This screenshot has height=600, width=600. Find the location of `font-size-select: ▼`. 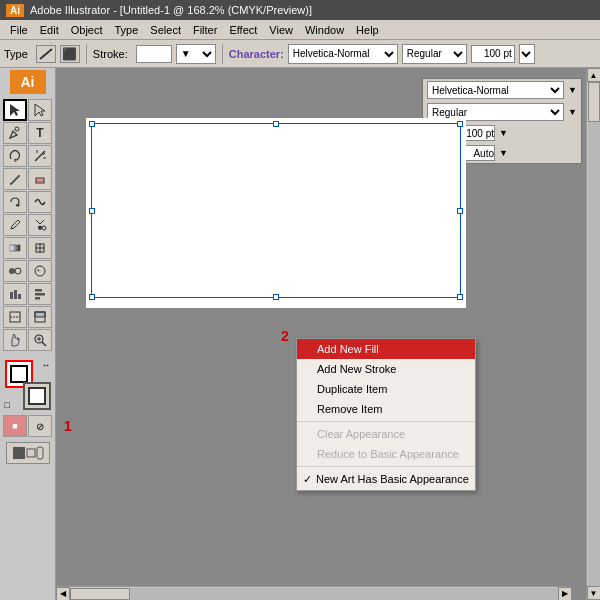

font-size-select: ▼ is located at coordinates (527, 54).